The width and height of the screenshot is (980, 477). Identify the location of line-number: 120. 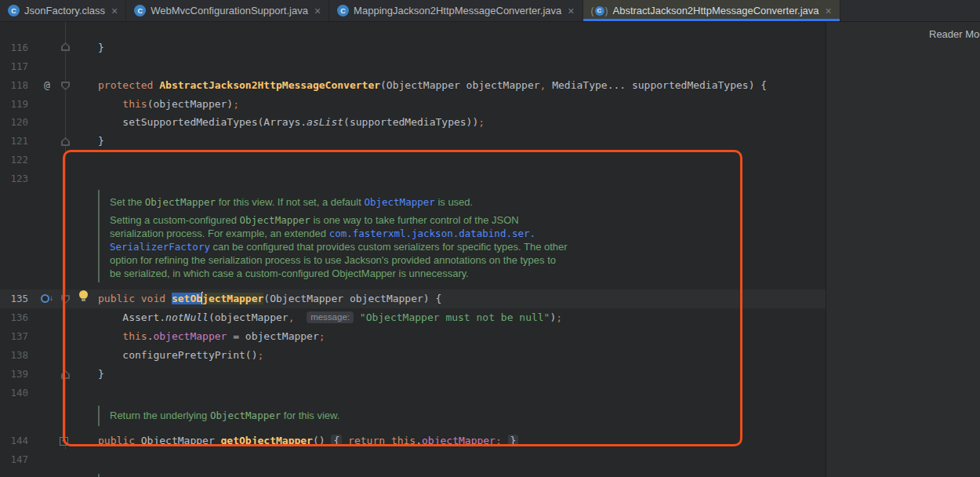
(16, 122).